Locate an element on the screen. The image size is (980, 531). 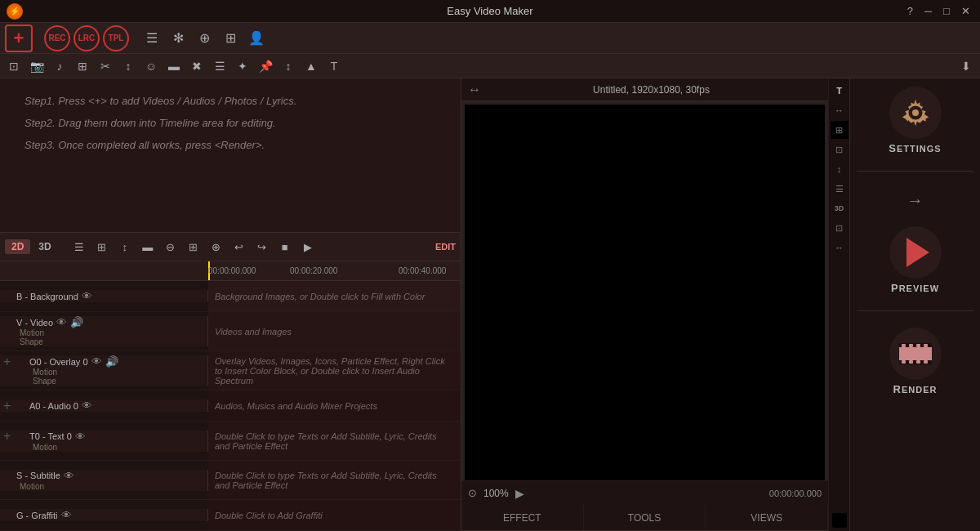
list-icon: ☰ is located at coordinates (152, 38).